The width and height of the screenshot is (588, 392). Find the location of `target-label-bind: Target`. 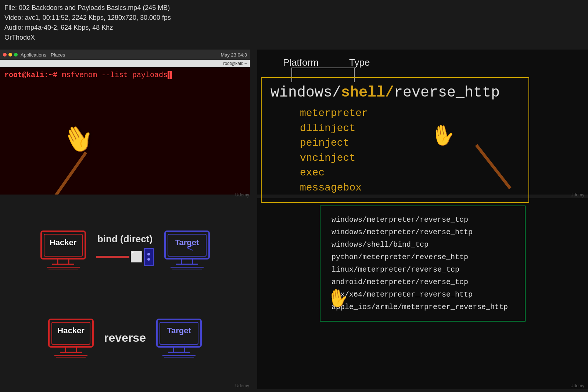

target-label-bind: Target is located at coordinates (187, 243).